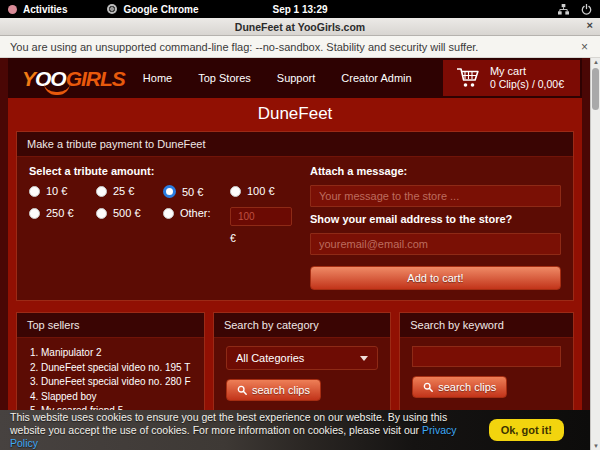 The image size is (600, 450). What do you see at coordinates (364, 358) in the screenshot?
I see `chevron-down-icon` at bounding box center [364, 358].